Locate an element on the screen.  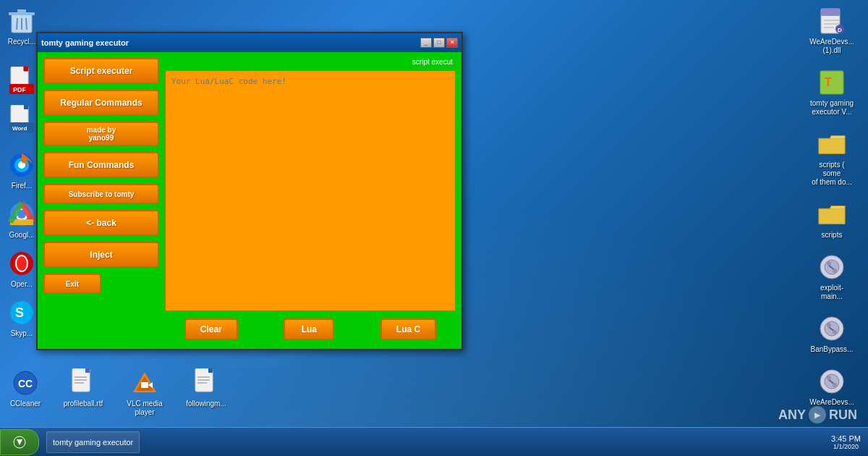
desktop-icon-followingm: followingm... is located at coordinates (206, 392).